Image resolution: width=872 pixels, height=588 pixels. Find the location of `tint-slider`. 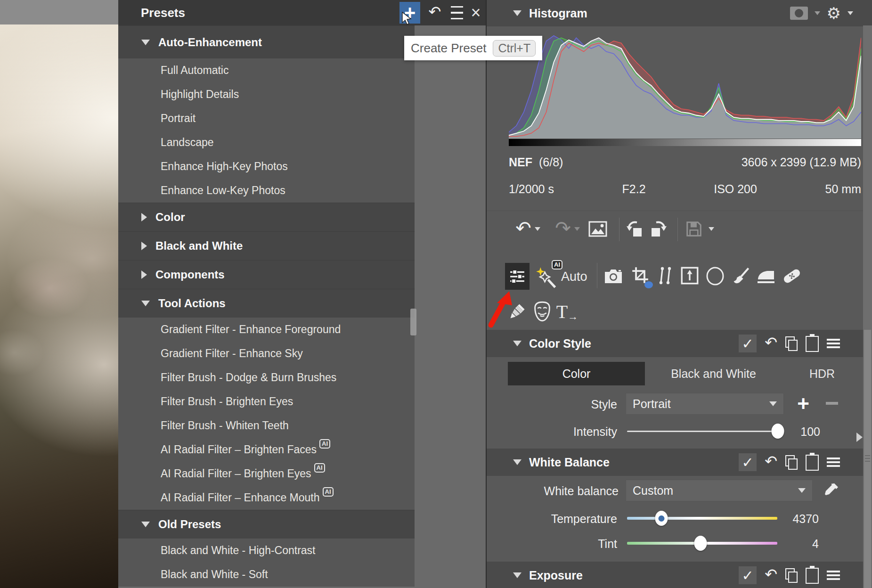

tint-slider is located at coordinates (702, 543).